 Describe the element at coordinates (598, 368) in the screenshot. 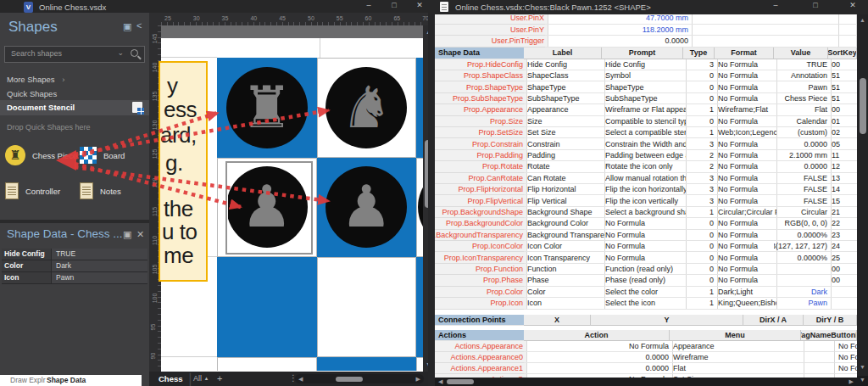

I see `sheet-cell: 0.0000` at that location.